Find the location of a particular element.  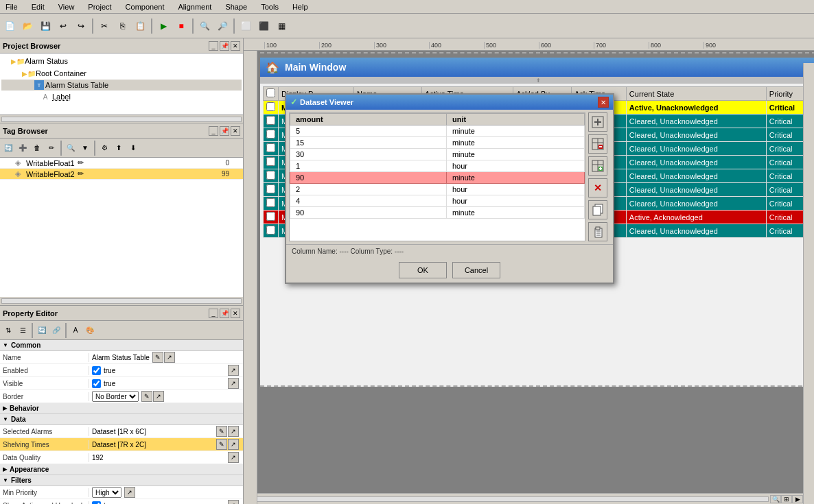

scroll-right-btn2: ▶ is located at coordinates (798, 499).